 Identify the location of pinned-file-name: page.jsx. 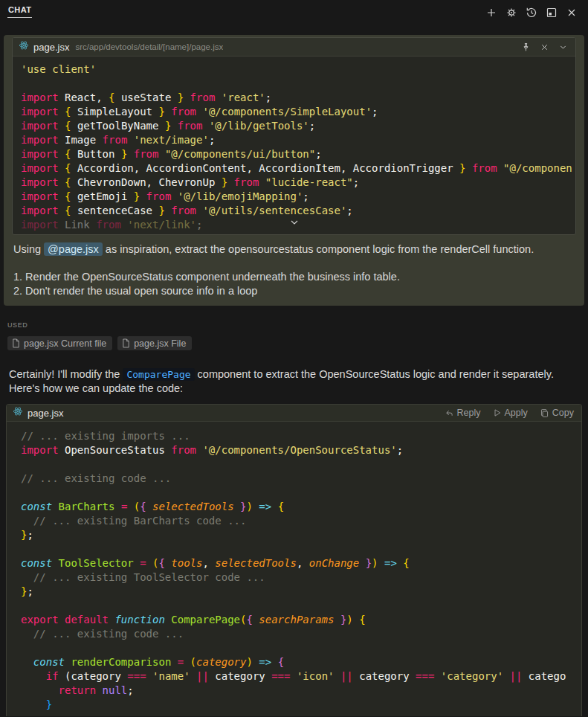
(51, 48).